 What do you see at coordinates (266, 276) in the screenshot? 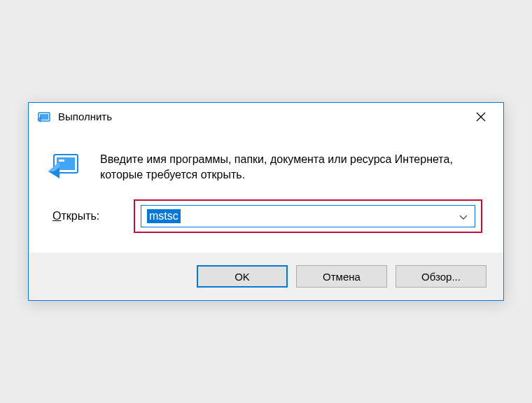
I see `button-bar: OK Отмена Обзор...` at bounding box center [266, 276].